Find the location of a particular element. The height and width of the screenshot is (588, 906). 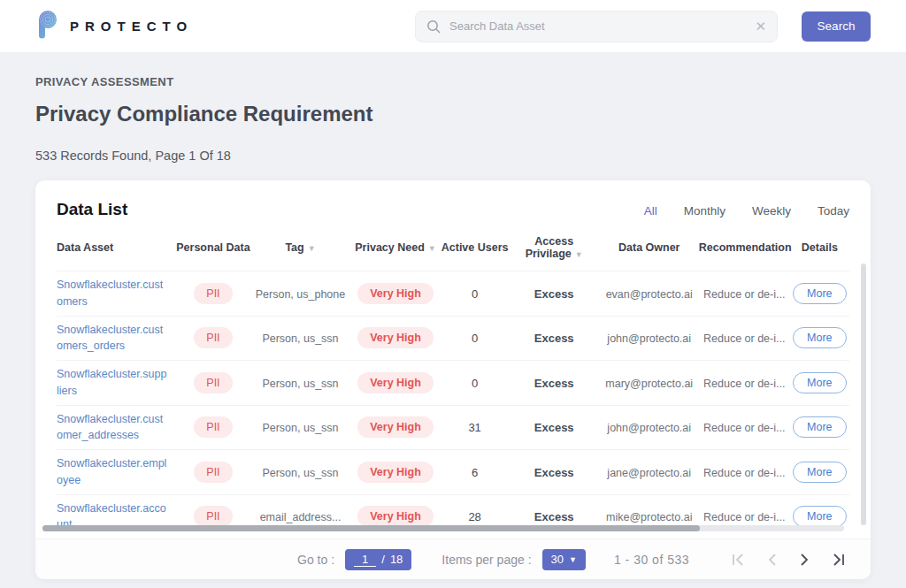

breadcrumb: PRIVACY ASSESSMENT is located at coordinates (453, 81).